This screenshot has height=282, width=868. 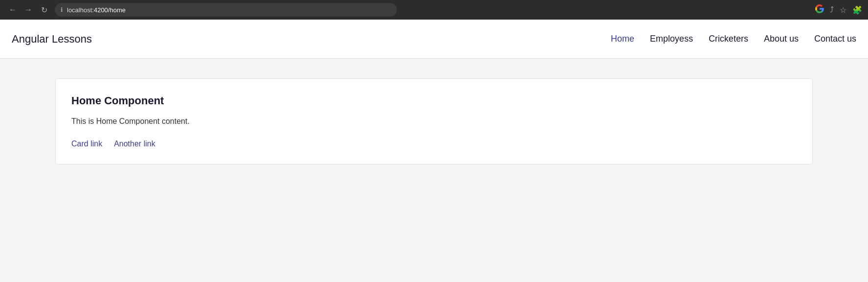 I want to click on google-icon, so click(x=820, y=10).